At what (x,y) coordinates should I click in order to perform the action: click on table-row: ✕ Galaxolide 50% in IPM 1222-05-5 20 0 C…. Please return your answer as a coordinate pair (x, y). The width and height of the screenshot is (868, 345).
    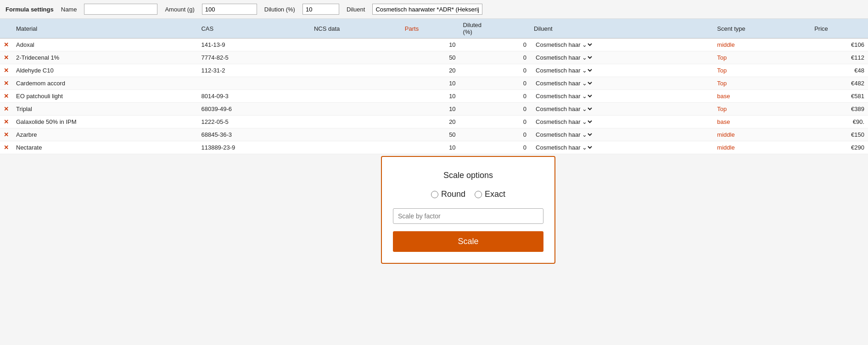
    Looking at the image, I should click on (434, 122).